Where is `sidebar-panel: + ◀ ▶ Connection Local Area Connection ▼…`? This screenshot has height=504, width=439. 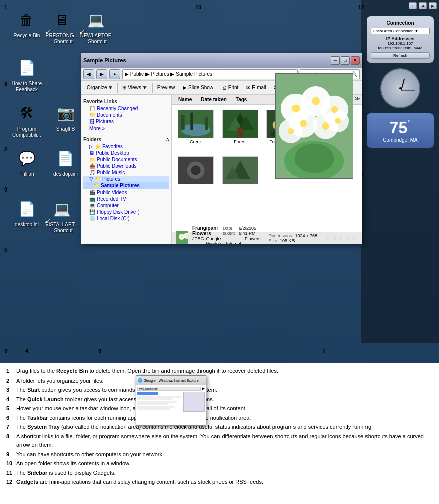
sidebar-panel: + ◀ ▶ Connection Local Area Connection ▼… is located at coordinates (400, 171).